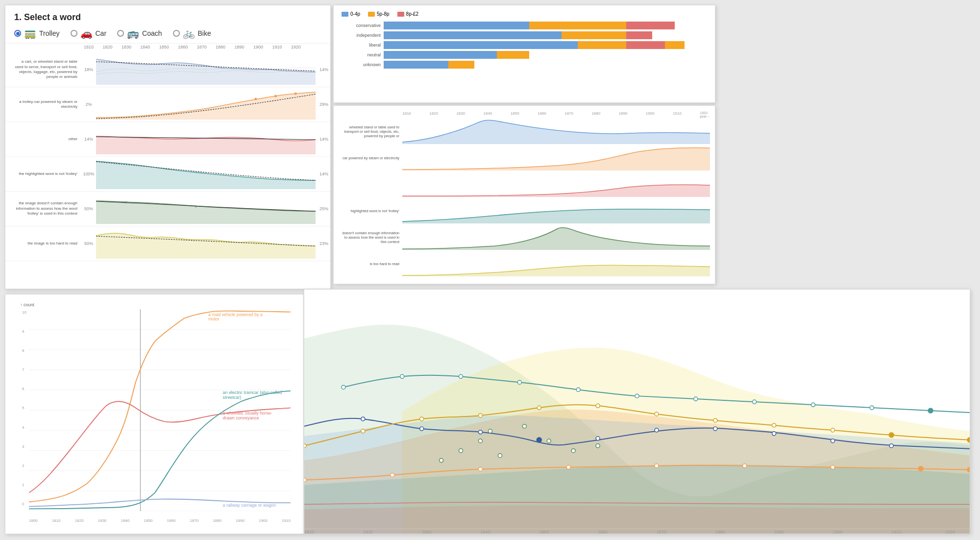  What do you see at coordinates (49, 33) in the screenshot?
I see `trolley-label: Trolley` at bounding box center [49, 33].